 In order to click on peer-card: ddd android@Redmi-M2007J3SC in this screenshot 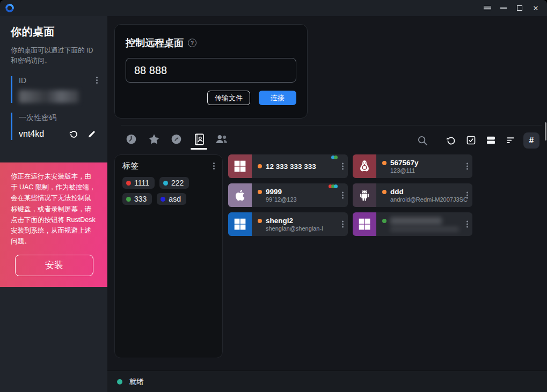, I will do `click(412, 195)`.